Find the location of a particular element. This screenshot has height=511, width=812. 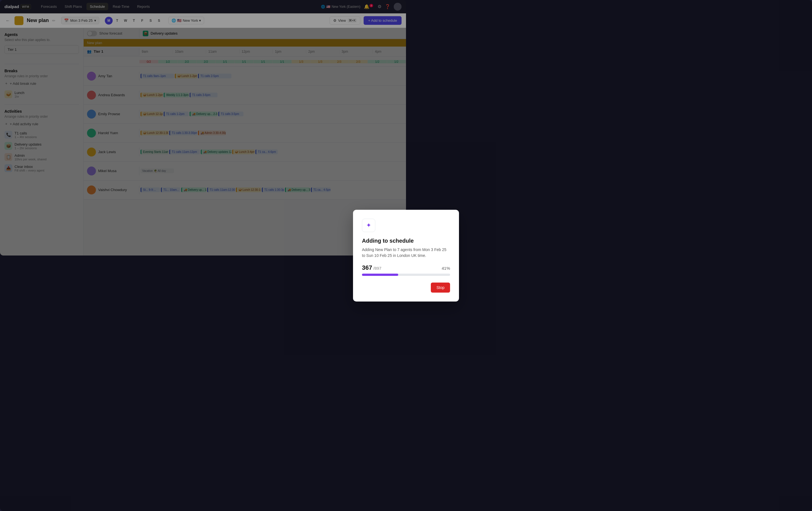

modal-title: Adding to schedule is located at coordinates (384, 241).